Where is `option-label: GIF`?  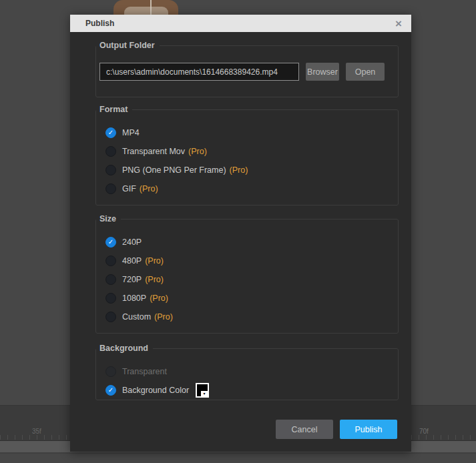
option-label: GIF is located at coordinates (130, 189).